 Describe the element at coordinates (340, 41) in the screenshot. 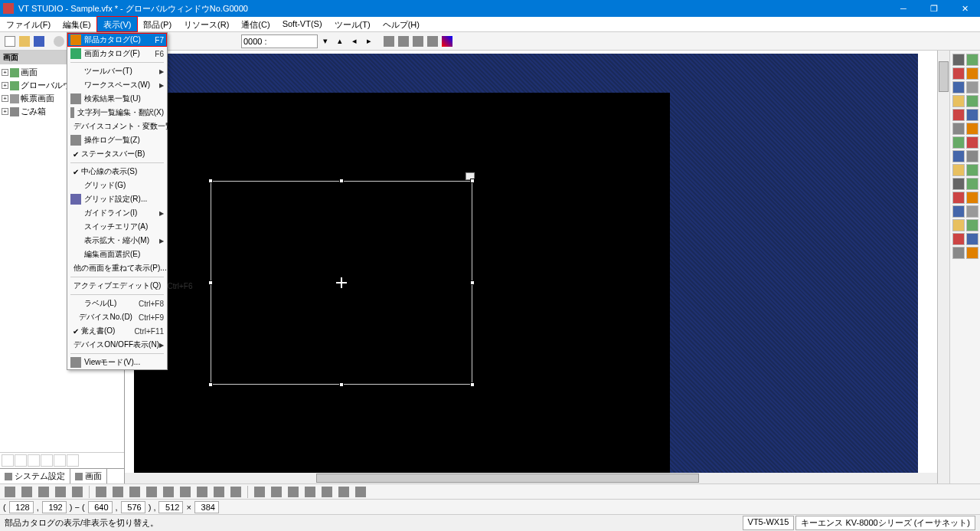

I see `up-icon: ▴` at that location.